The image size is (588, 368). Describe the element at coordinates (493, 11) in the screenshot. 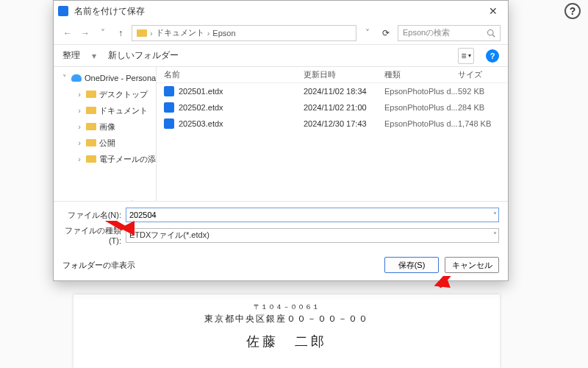

I see `close-button: ✕` at that location.